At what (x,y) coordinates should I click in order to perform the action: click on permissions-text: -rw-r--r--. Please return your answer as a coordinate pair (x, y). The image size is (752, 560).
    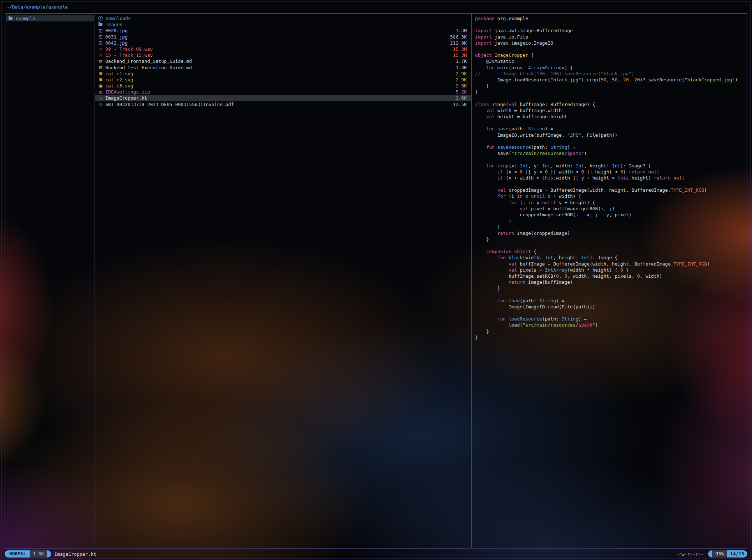
    Looking at the image, I should click on (690, 554).